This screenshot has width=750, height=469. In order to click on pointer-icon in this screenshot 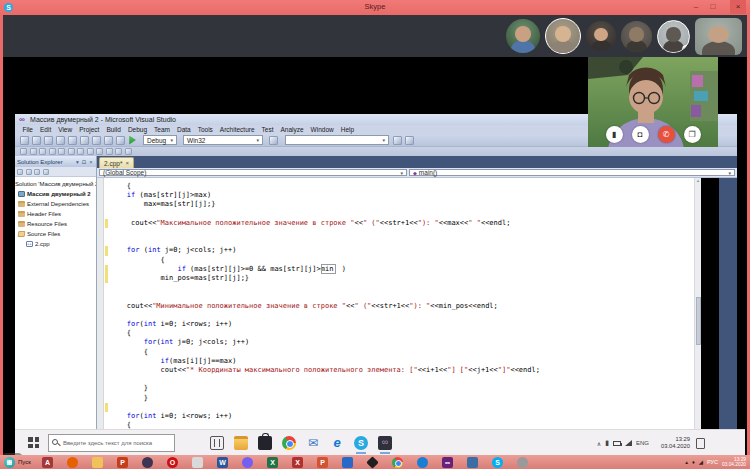, I will do `click(24, 152)`.